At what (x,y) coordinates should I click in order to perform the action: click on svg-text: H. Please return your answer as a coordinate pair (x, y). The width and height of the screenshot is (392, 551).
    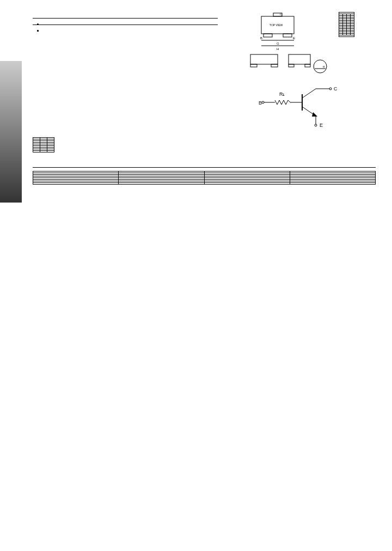
    Looking at the image, I should click on (278, 49).